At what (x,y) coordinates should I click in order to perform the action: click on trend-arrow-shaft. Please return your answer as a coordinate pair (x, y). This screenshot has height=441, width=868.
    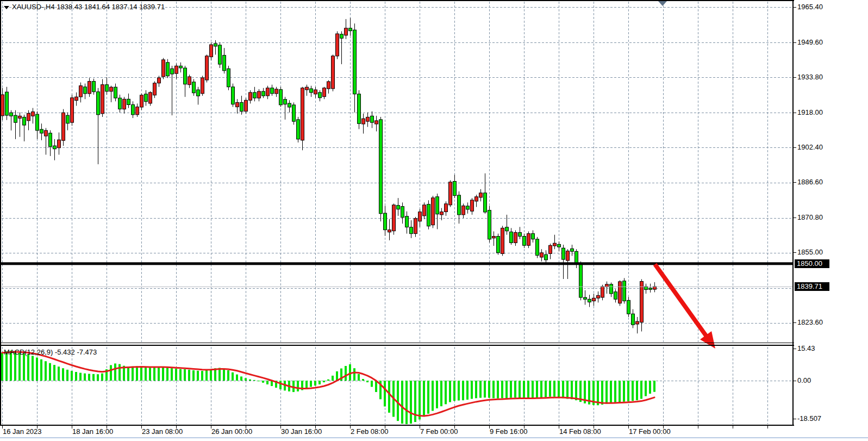
    Looking at the image, I should click on (682, 301).